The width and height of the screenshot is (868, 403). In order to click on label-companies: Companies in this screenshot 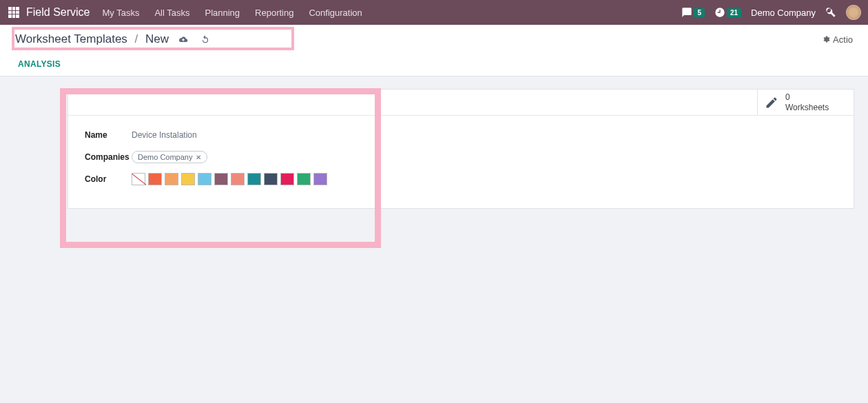, I will do `click(108, 157)`.